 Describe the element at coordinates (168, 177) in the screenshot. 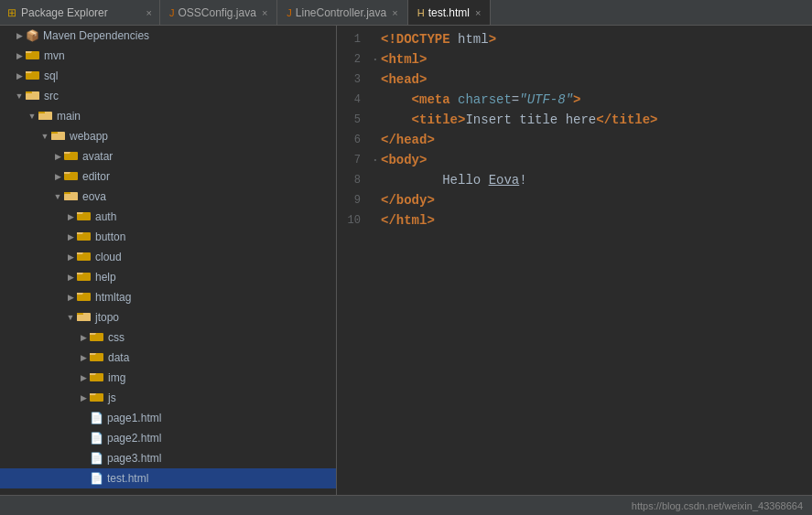

I see `tree-item-editor: ▶ editor` at that location.